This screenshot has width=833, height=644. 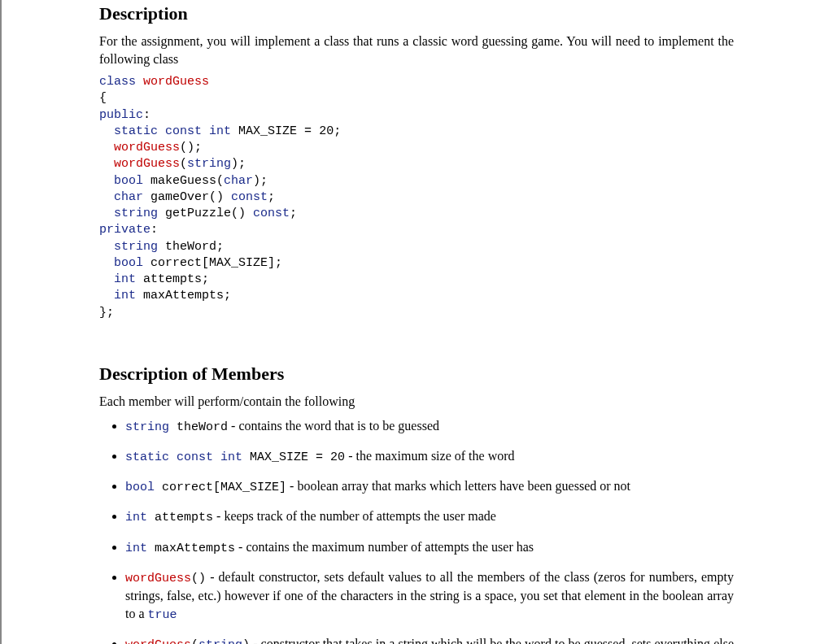 What do you see at coordinates (459, 486) in the screenshot?
I see `desc-text: - boolean array that marks which letters…` at bounding box center [459, 486].